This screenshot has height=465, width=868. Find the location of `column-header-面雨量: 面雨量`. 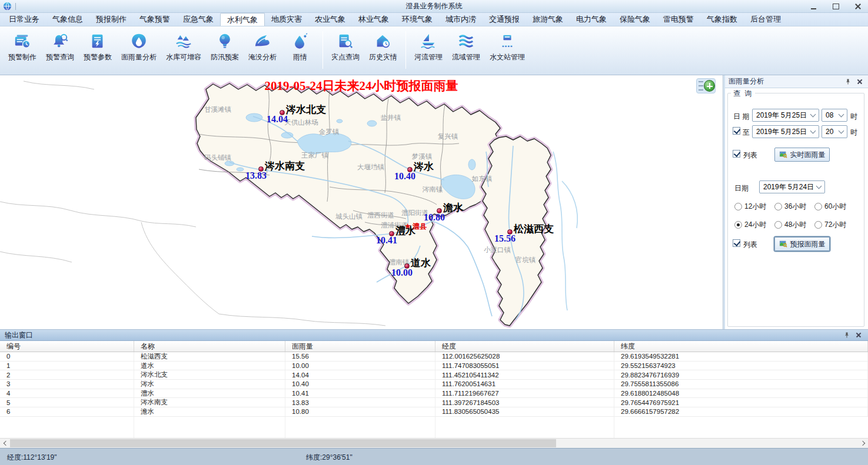

column-header-面雨量: 面雨量 is located at coordinates (360, 346).